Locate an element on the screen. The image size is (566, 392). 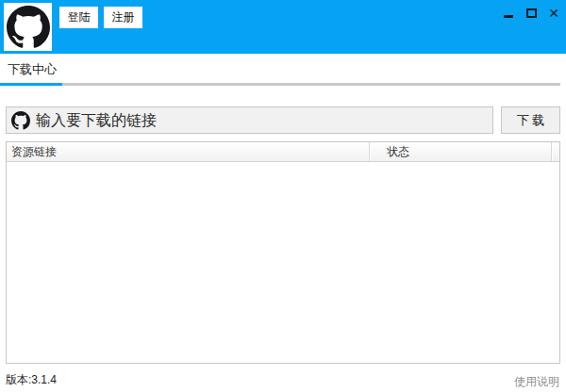
download-button: 下 载 is located at coordinates (530, 121).